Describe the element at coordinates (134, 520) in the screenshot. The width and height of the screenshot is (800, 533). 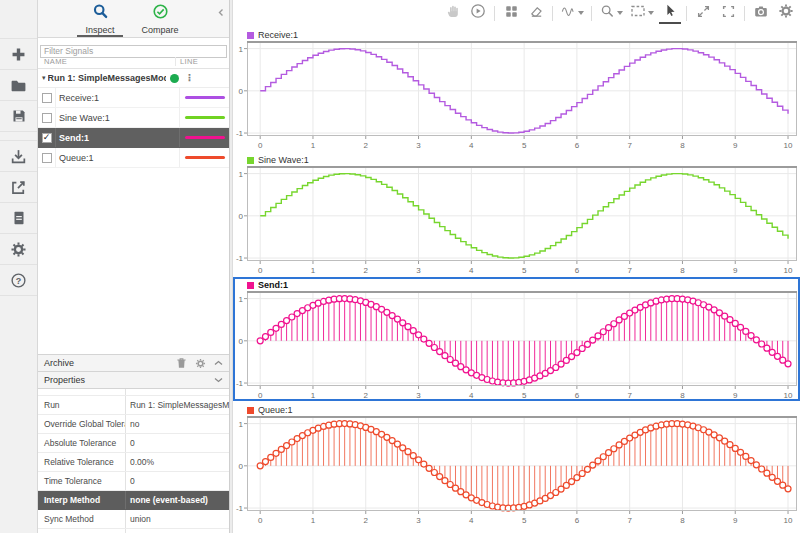
I see `property-row-sync-method: Sync Methodunion` at that location.